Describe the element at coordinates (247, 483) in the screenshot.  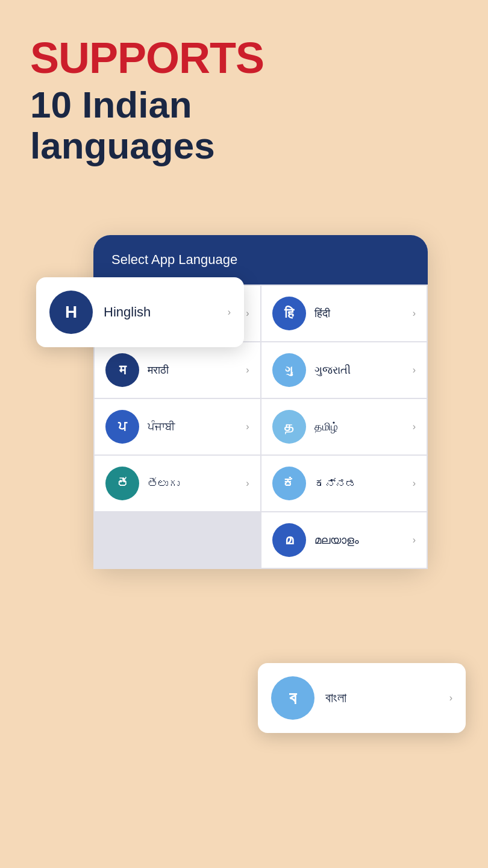
I see `telugu-chevron: ›` at that location.